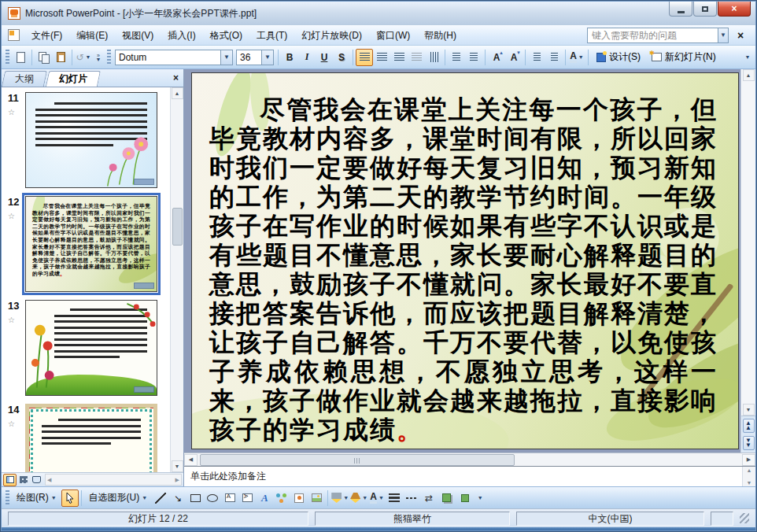  What do you see at coordinates (176, 78) in the screenshot?
I see `pane-close-icon: ×` at bounding box center [176, 78].